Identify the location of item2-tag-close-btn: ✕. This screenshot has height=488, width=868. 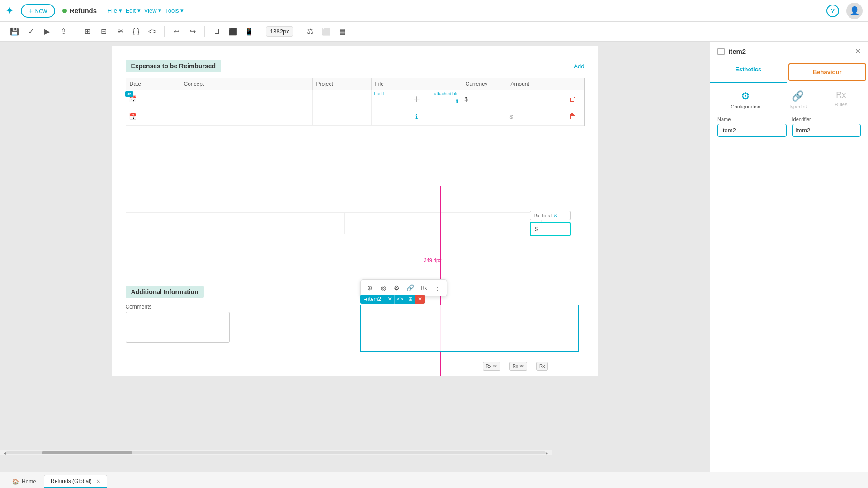
(390, 299).